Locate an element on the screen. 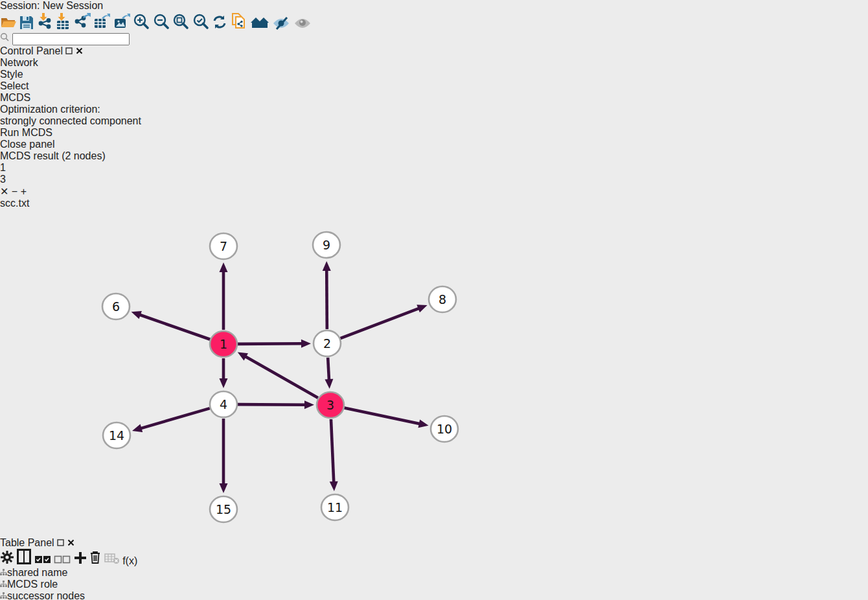 The height and width of the screenshot is (600, 868). delete-icon is located at coordinates (97, 561).